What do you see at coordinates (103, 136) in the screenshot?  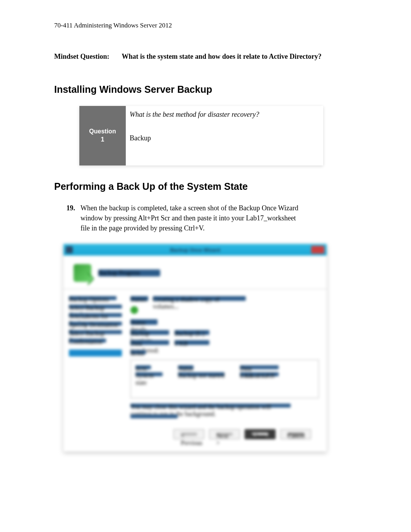 I see `question-badge: Question 1` at bounding box center [103, 136].